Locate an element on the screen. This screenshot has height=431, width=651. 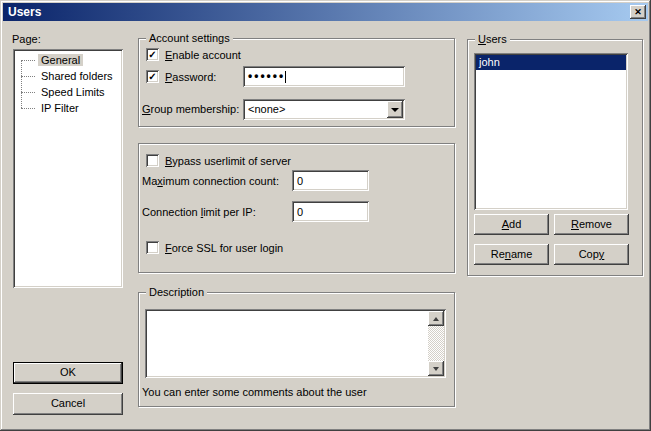
group-membership-select: <none> is located at coordinates (324, 110).